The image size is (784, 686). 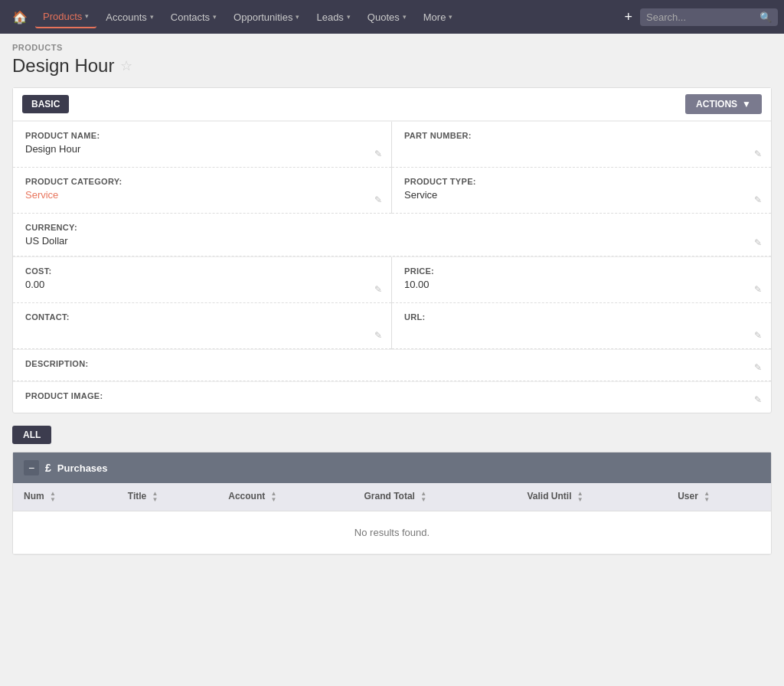 What do you see at coordinates (582, 145) in the screenshot?
I see `part-number-field: PART NUMBER: ✎` at bounding box center [582, 145].